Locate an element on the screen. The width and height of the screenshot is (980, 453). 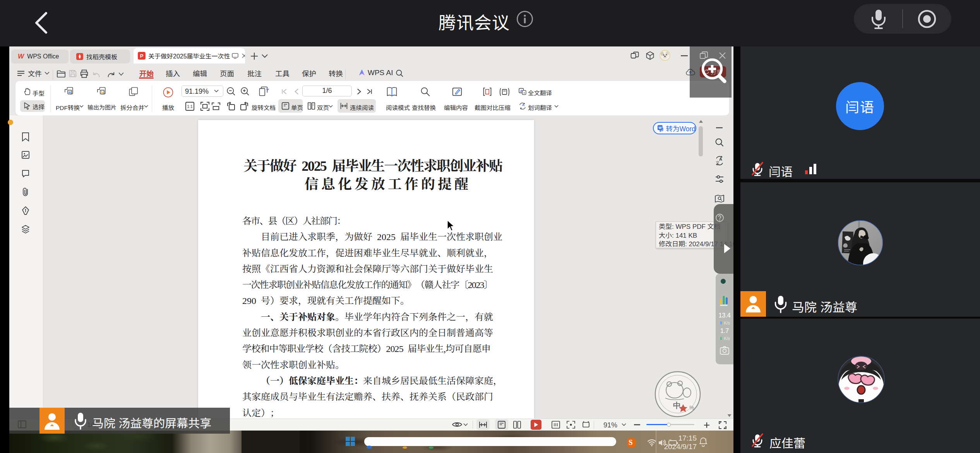
svg-text: 1:1 is located at coordinates (190, 106).